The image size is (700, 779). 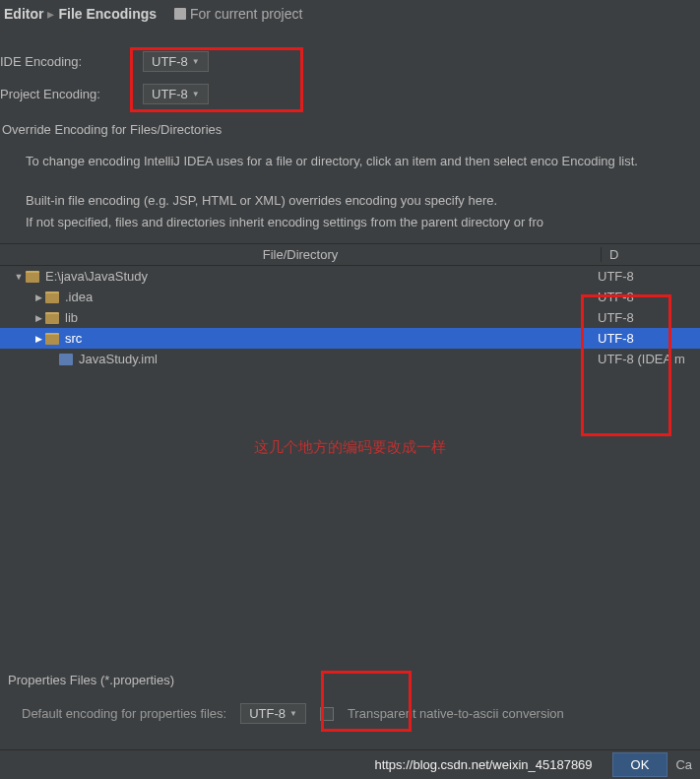 What do you see at coordinates (645, 358) in the screenshot?
I see `tree-item-encoding: UTF-8 (IDEA m` at bounding box center [645, 358].